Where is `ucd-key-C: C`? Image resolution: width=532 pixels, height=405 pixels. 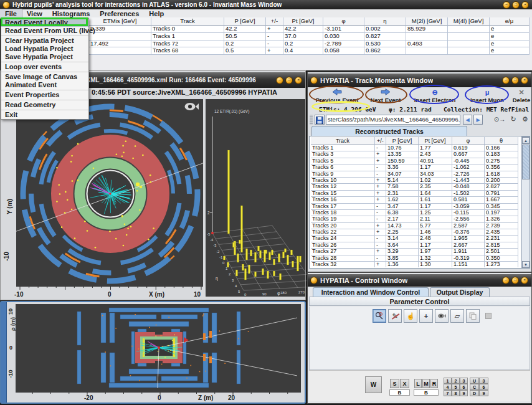 ucd-key-C: C is located at coordinates (475, 387).